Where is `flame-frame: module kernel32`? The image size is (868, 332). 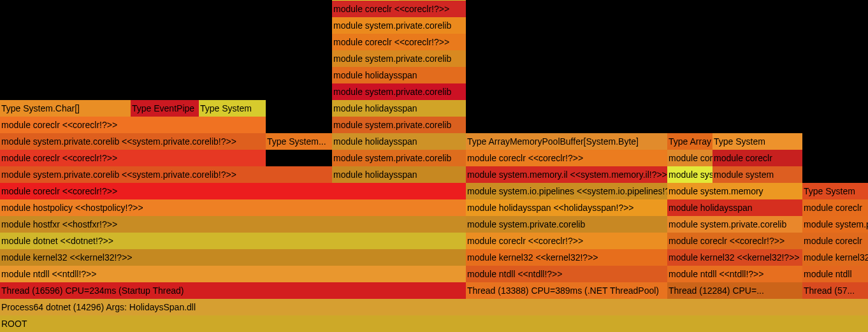 flame-frame: module kernel32 is located at coordinates (835, 257).